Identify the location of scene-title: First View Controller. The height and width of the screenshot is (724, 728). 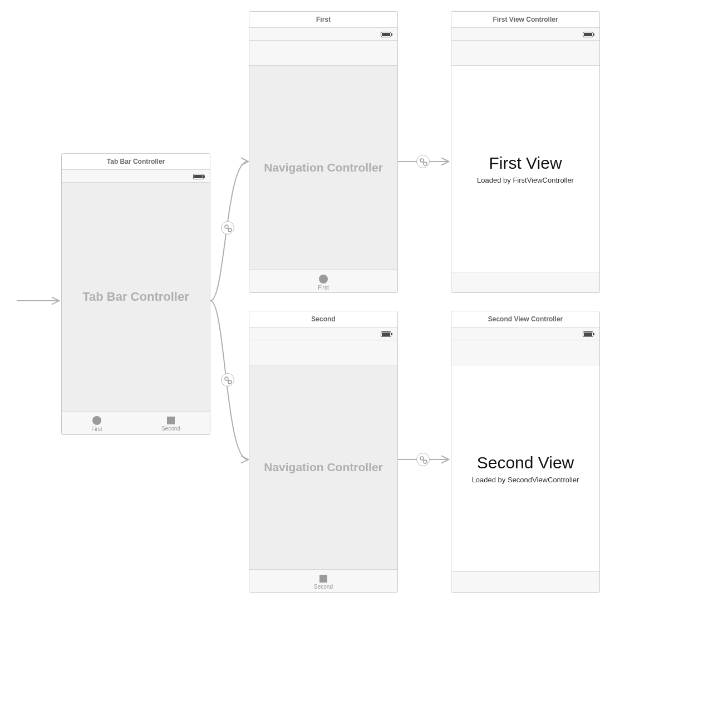
(525, 20).